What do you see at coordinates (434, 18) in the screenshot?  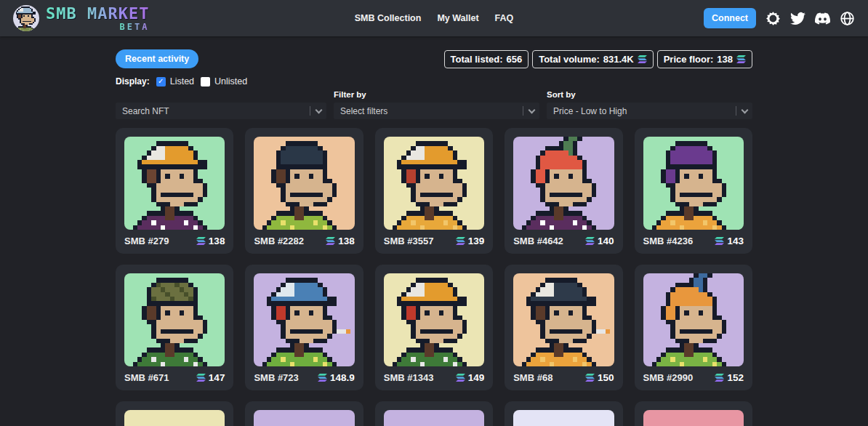 I see `navbar: SMB MARKET BETA SMB Collection My Wallet…` at bounding box center [434, 18].